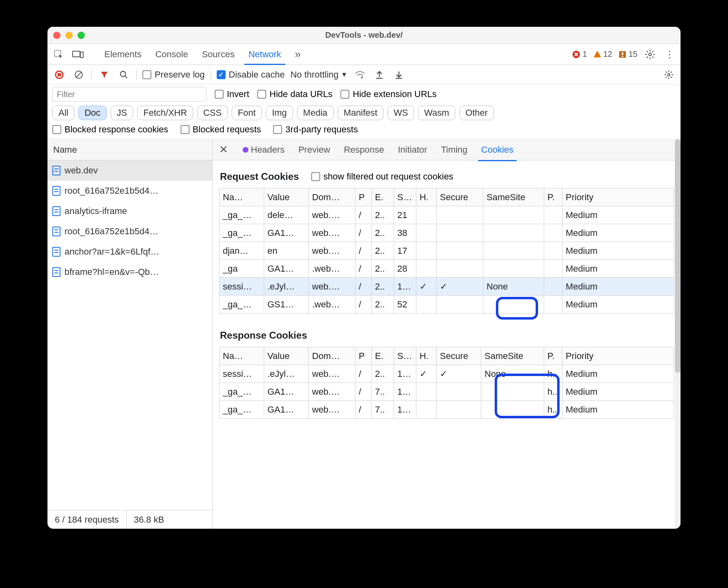 Image resolution: width=728 pixels, height=588 pixels. What do you see at coordinates (364, 150) in the screenshot?
I see `detail-tab-response: Response` at bounding box center [364, 150].